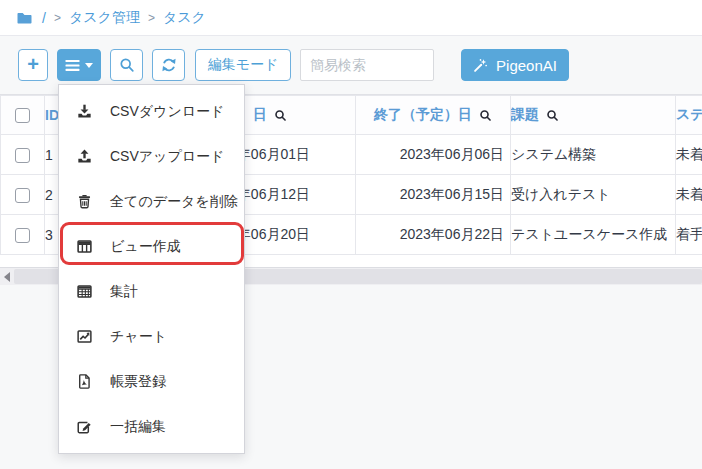  Describe the element at coordinates (167, 157) in the screenshot. I see `menu-item-label: CSVアップロード` at that location.